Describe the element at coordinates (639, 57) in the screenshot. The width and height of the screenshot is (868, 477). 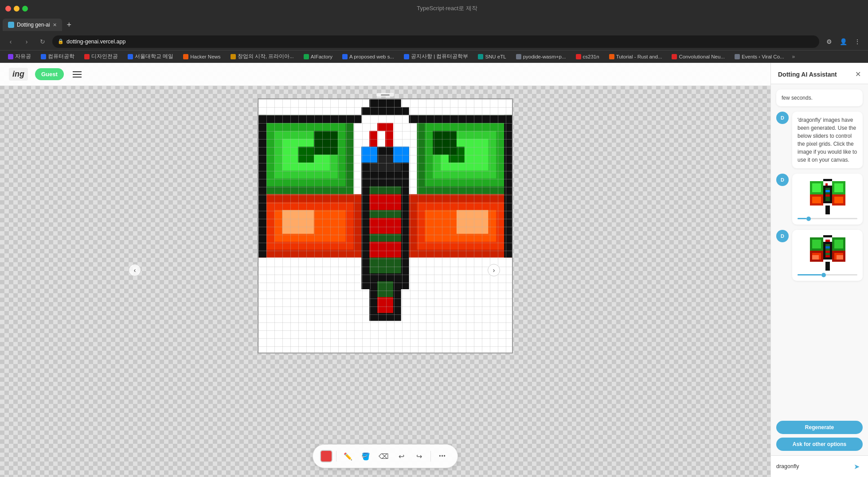
I see `bookmark-label: Tutorial - Rust and...` at that location.